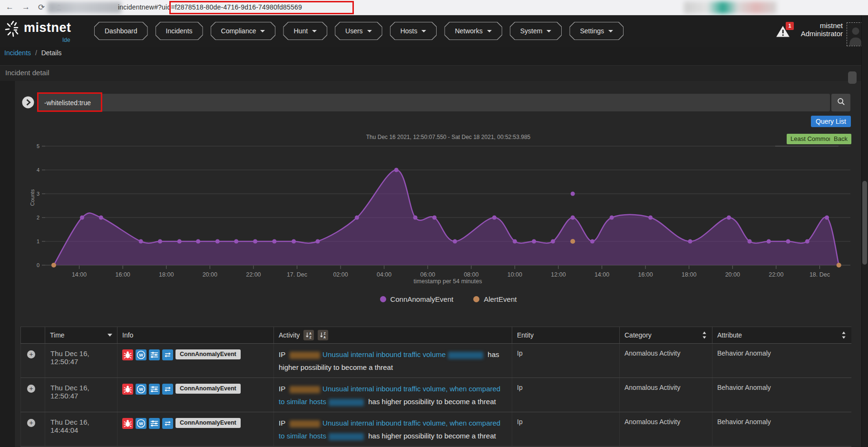  Describe the element at coordinates (831, 121) in the screenshot. I see `query-list-button: Query List` at that location.